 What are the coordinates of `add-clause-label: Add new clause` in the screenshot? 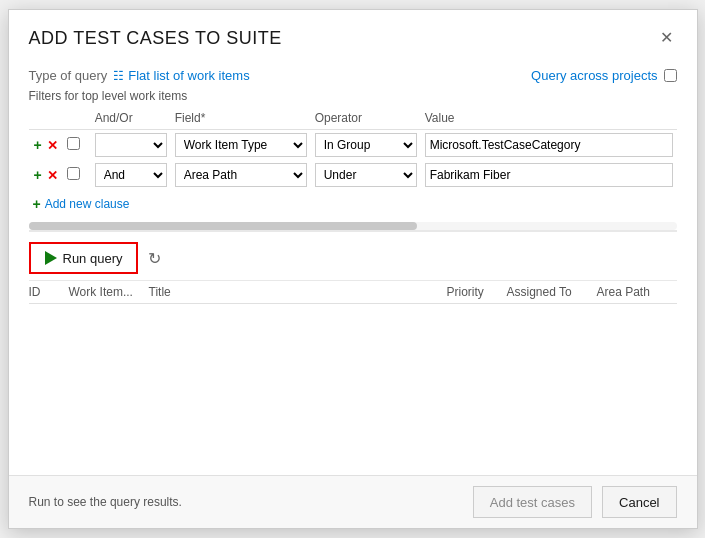 It's located at (88, 204).